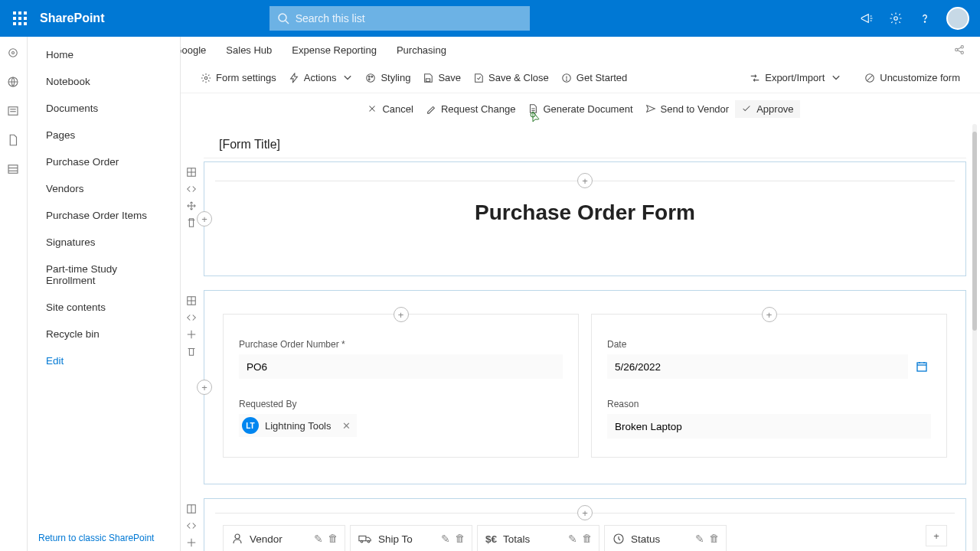 This screenshot has width=980, height=551. I want to click on send-to-vendor-button: Send to Vendor, so click(688, 109).